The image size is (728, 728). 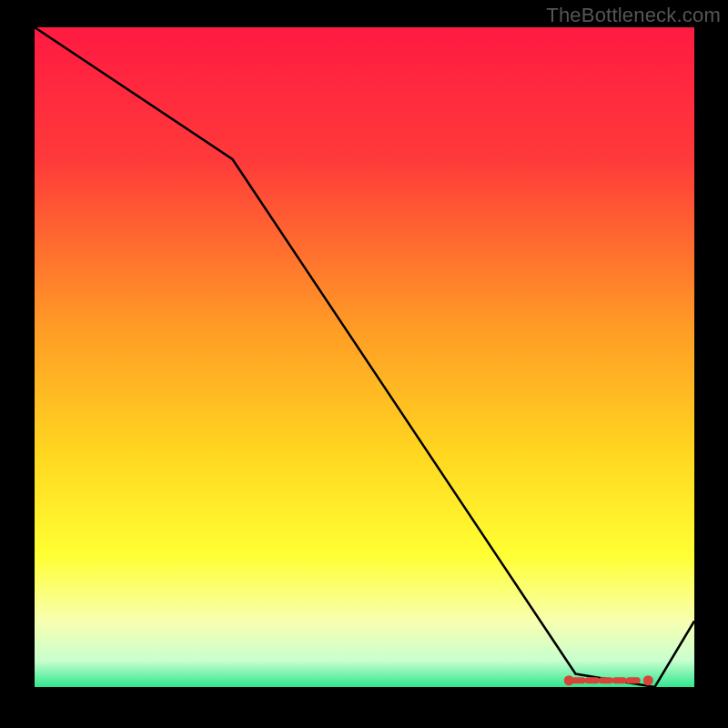 What do you see at coordinates (648, 681) in the screenshot?
I see `marker-endpoint` at bounding box center [648, 681].